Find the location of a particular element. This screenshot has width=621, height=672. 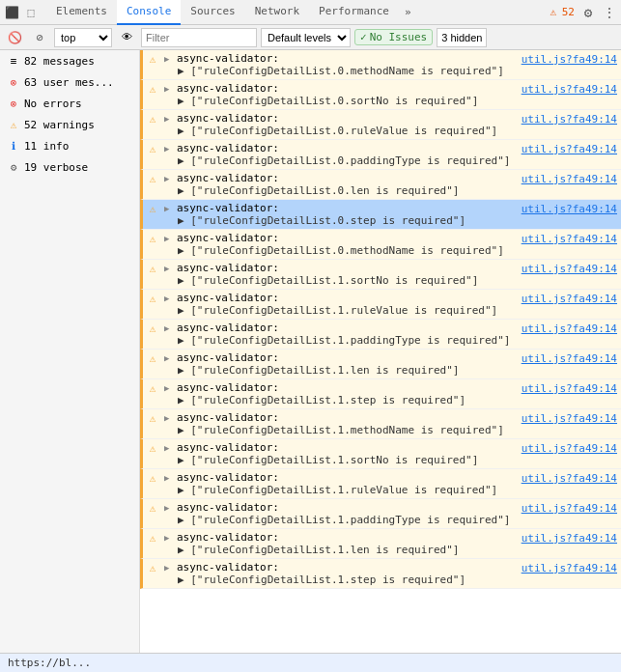

inspect-icon: ⬚ is located at coordinates (31, 13).